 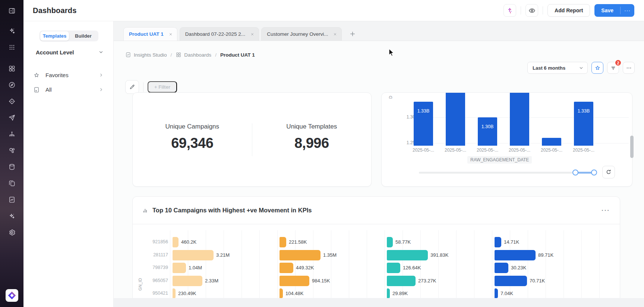 I want to click on date-range-select: Last 6 months, so click(x=558, y=68).